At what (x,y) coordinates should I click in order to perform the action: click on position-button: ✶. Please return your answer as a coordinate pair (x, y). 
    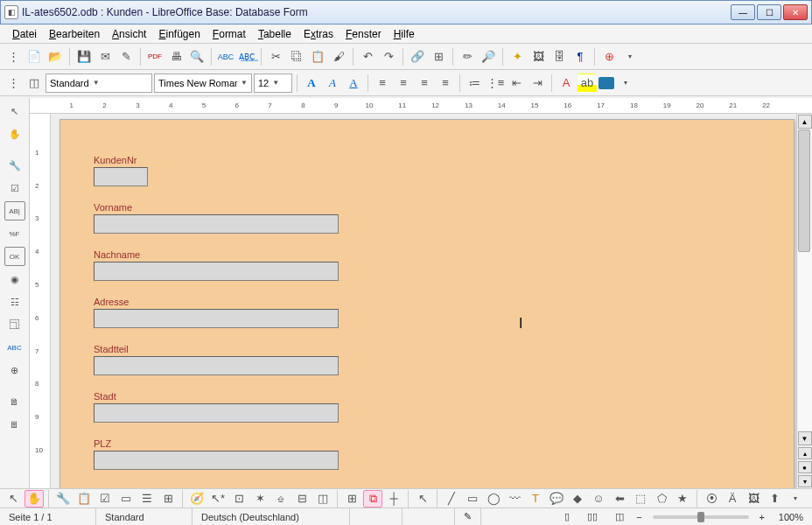
    Looking at the image, I should click on (260, 499).